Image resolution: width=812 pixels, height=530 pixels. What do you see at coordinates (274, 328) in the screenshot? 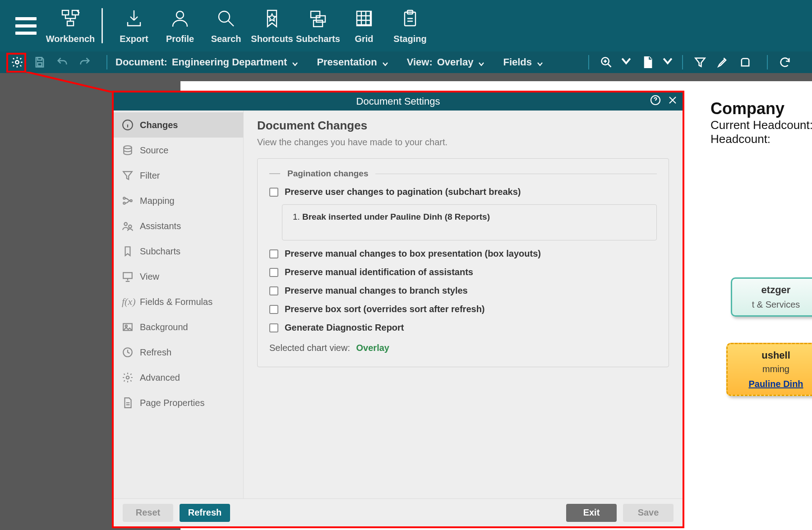
I see `checkbox-diagnostic` at bounding box center [274, 328].